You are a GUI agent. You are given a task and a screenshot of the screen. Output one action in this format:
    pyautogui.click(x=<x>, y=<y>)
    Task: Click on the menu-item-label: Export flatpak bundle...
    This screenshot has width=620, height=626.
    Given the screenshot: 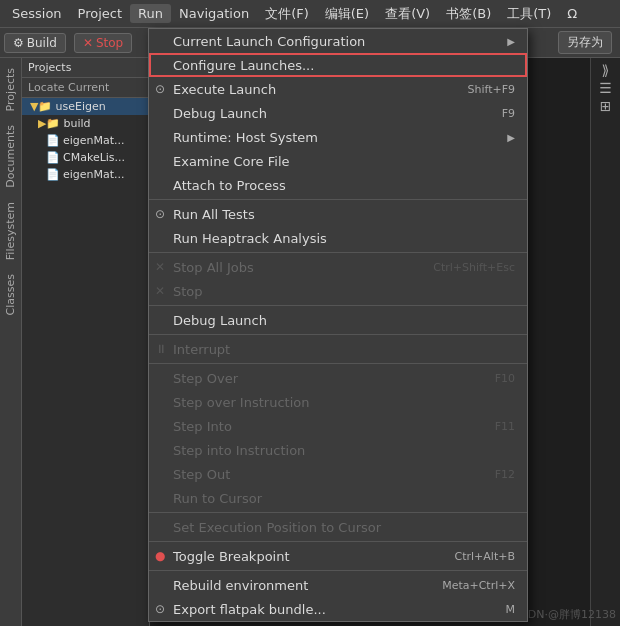 What is the action you would take?
    pyautogui.click(x=250, y=610)
    